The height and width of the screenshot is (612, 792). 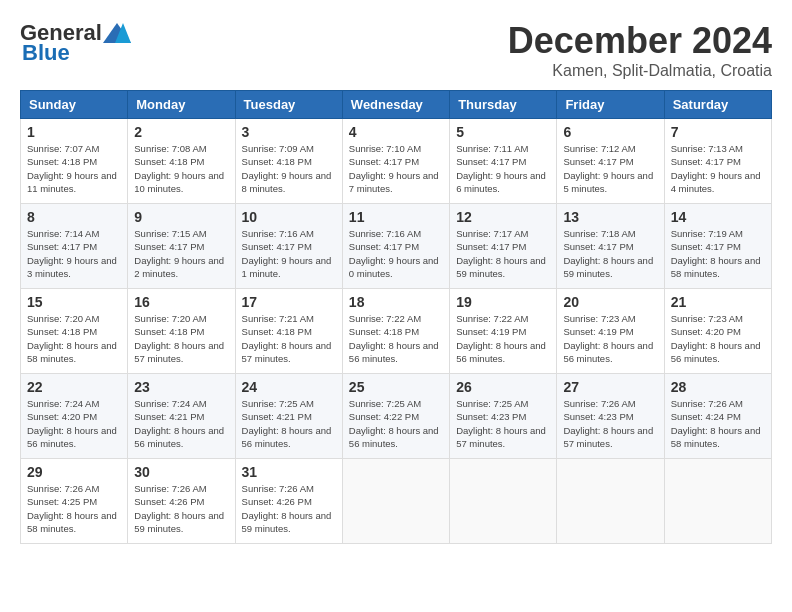 What do you see at coordinates (74, 162) in the screenshot?
I see `day-cell-1: 1Sunrise: 7:07 AM Sunset: 4:18 PM Daylig…` at bounding box center [74, 162].